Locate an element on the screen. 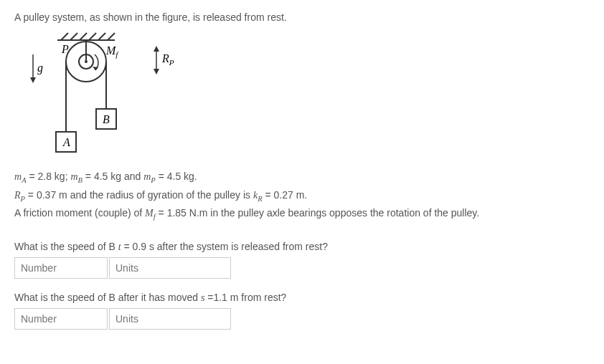 The image size is (604, 364). intro-text: A pulley system, as shown in the figure,… is located at coordinates (302, 17).